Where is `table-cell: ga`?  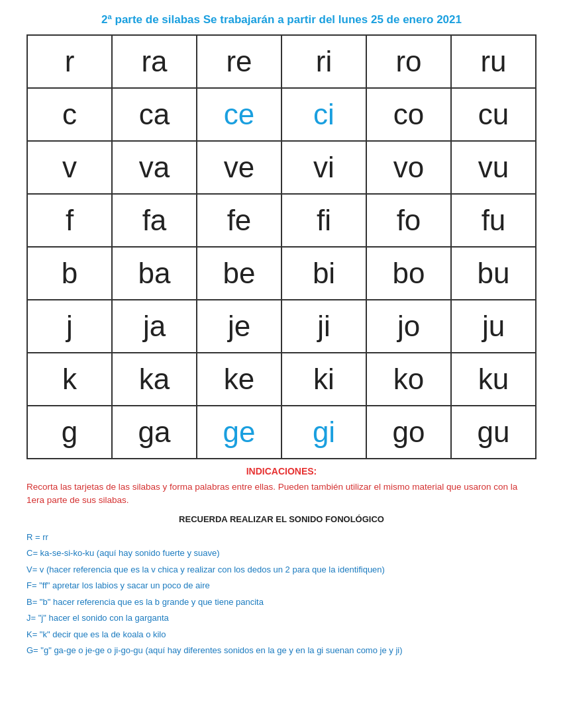 table-cell: ga is located at coordinates (154, 432).